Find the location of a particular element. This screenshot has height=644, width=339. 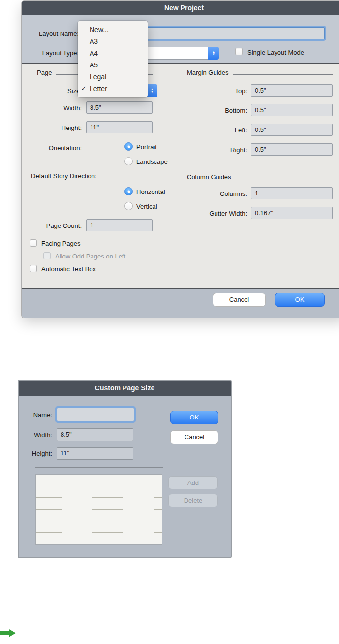

new-project-footer: Cancel OK is located at coordinates (180, 303).